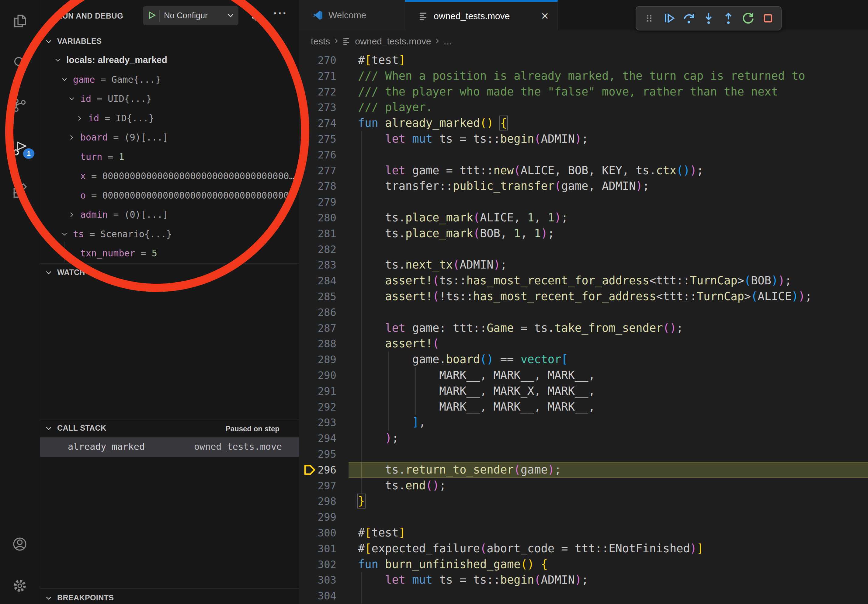 The width and height of the screenshot is (868, 604). I want to click on tab-welcome: Welcome, so click(352, 15).